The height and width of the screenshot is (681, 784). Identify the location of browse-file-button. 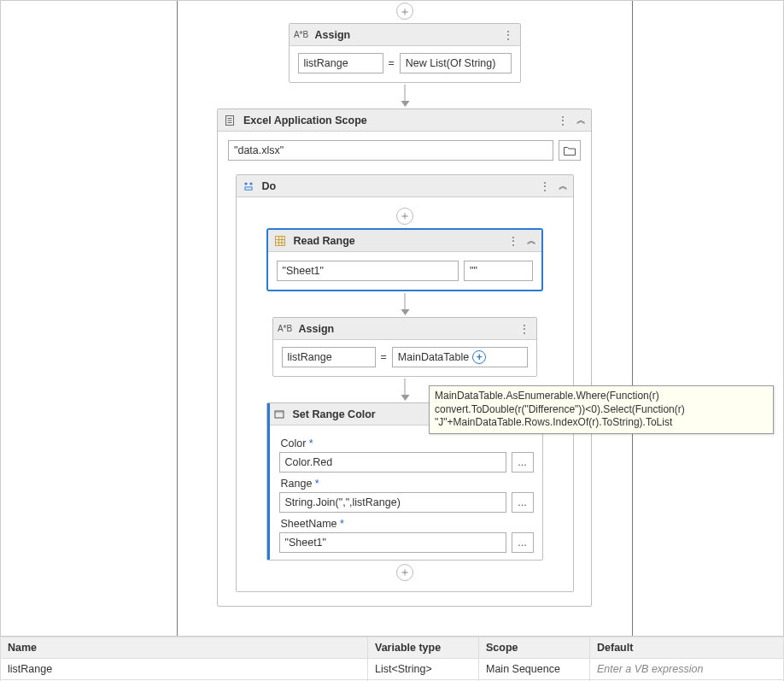
(570, 150).